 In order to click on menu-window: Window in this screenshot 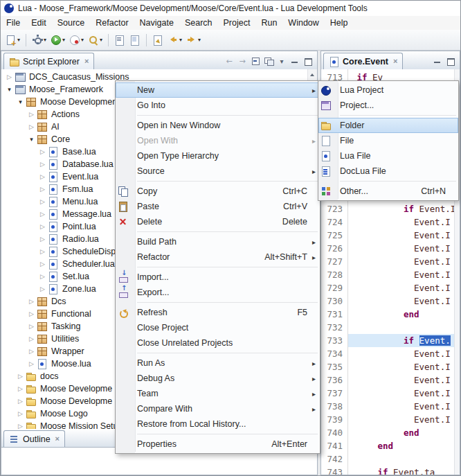, I will do `click(303, 23)`.